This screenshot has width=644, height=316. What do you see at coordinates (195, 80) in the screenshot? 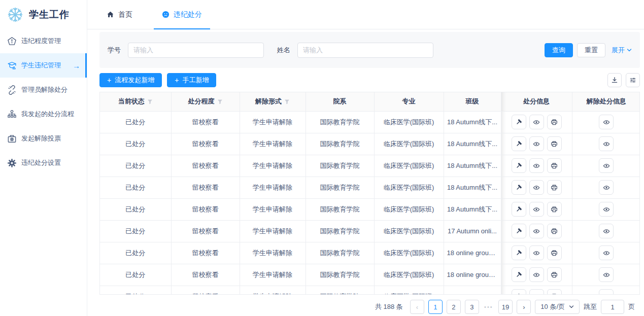
I see `manual-add-label: 手工新增` at bounding box center [195, 80].